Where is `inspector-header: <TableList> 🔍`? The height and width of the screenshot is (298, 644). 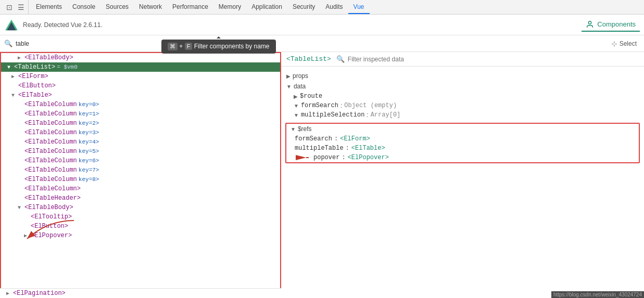 inspector-header: <TableList> 🔍 is located at coordinates (462, 59).